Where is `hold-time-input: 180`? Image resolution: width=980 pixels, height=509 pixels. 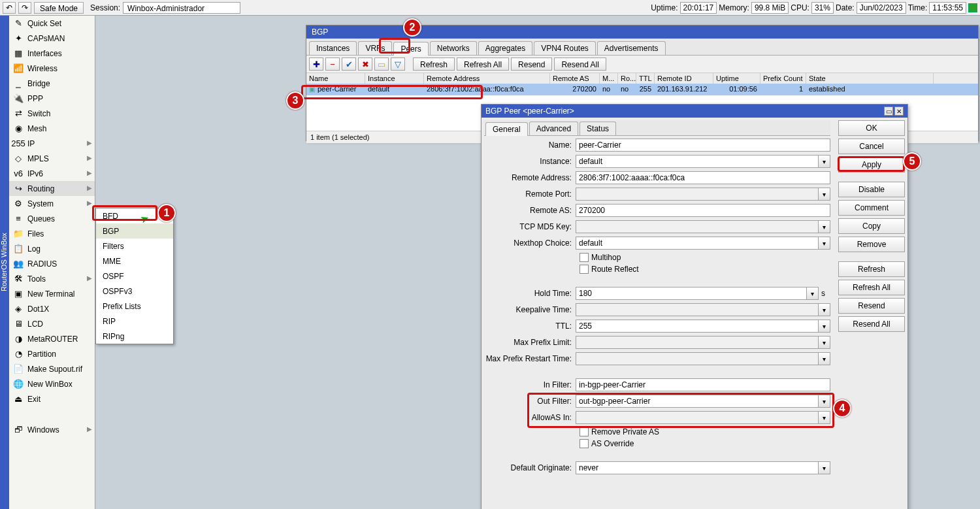
hold-time-input: 180 is located at coordinates (691, 293).